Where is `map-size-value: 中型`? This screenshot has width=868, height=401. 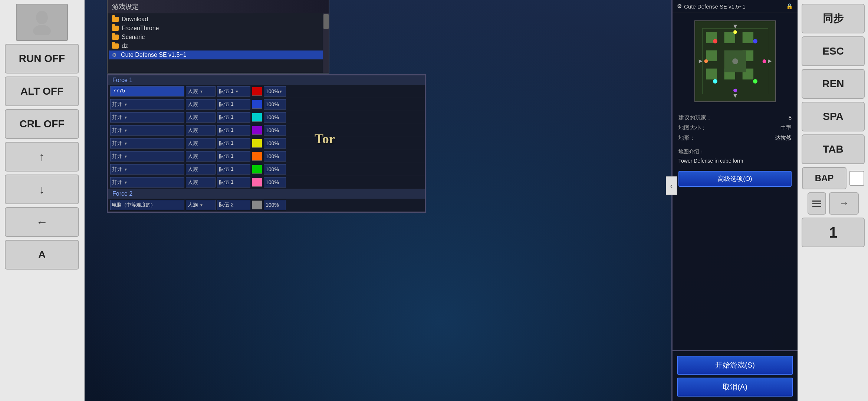 map-size-value: 中型 is located at coordinates (786, 128).